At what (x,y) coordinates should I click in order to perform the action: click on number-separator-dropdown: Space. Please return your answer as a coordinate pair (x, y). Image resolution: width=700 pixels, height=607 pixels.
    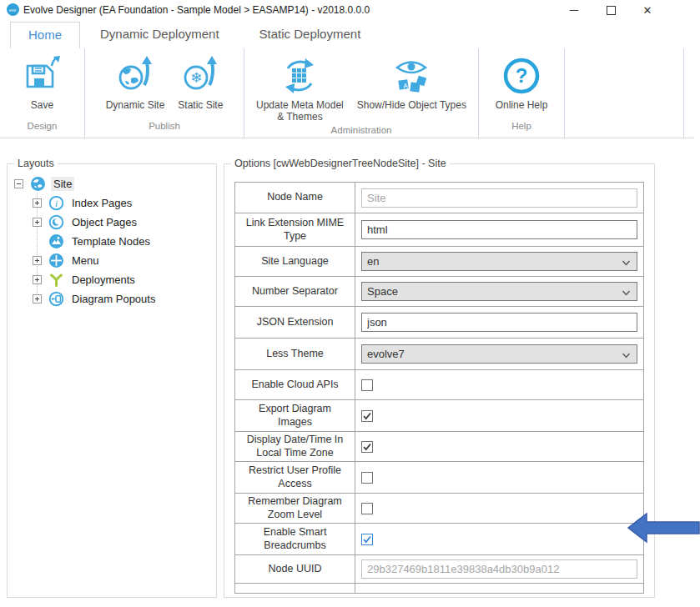
    Looking at the image, I should click on (499, 292).